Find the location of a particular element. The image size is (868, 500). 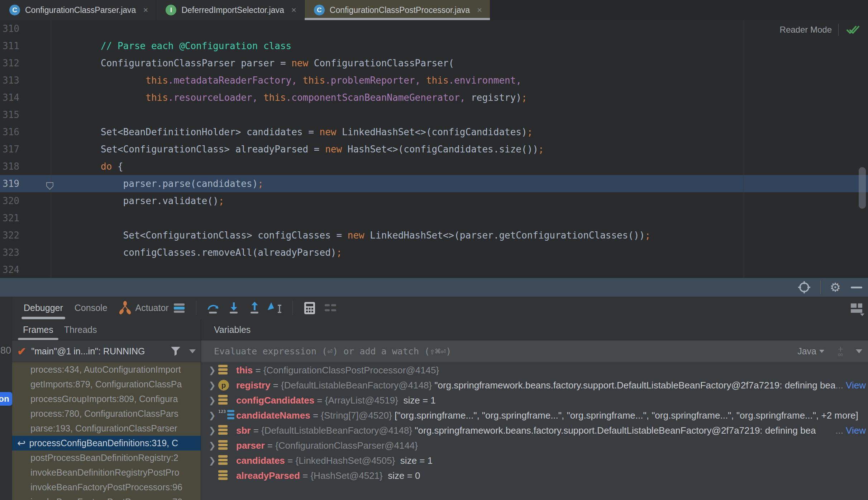

inspections-ok-icon is located at coordinates (852, 30).